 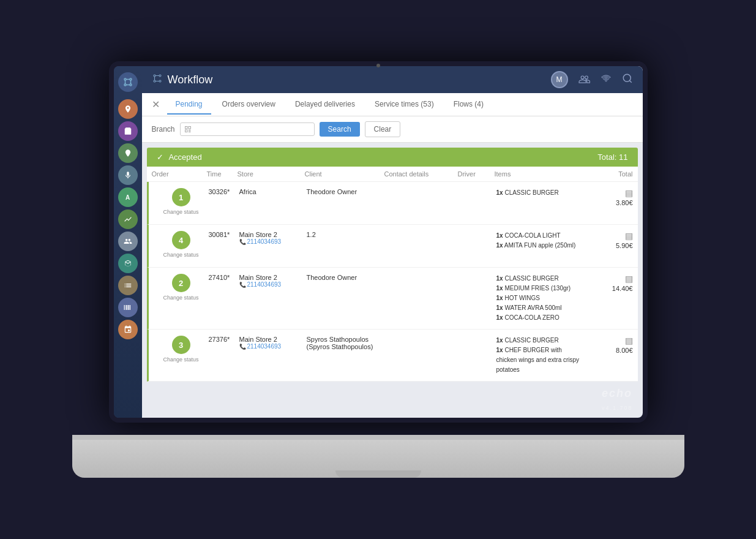 What do you see at coordinates (181, 298) in the screenshot?
I see `change-status-3: Change status` at bounding box center [181, 298].